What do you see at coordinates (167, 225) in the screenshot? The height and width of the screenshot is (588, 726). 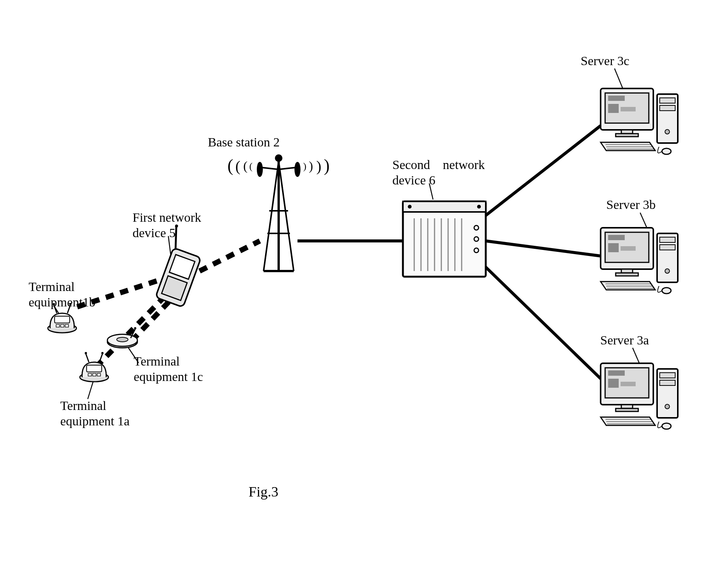 I see `first-network-device-label: First network device 5` at bounding box center [167, 225].